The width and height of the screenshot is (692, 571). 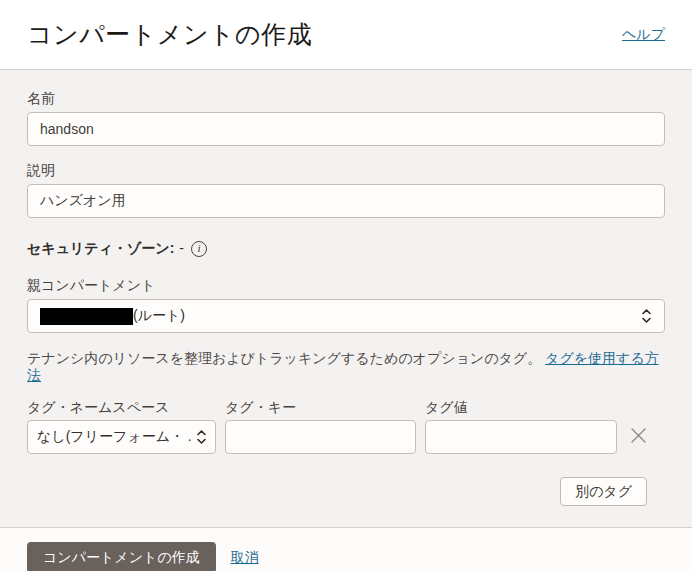 I want to click on cancel-link: 取消, so click(x=245, y=558).